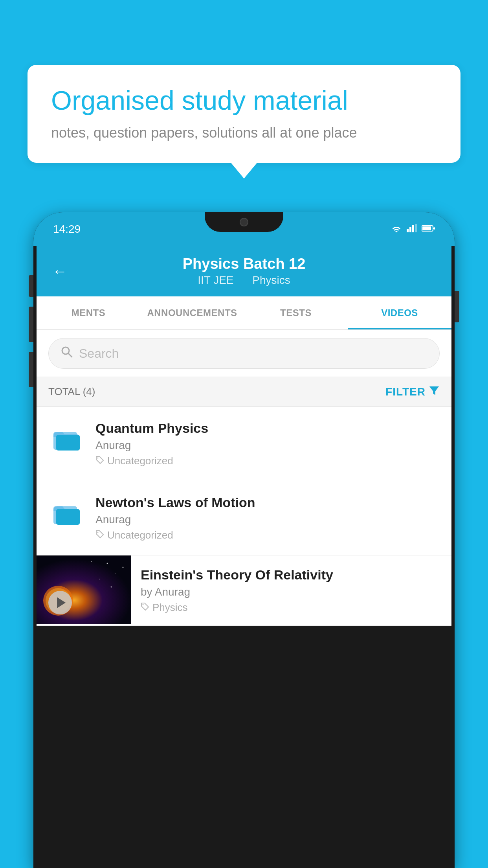 Image resolution: width=488 pixels, height=868 pixels. I want to click on subtitle-physics: Physics, so click(271, 280).